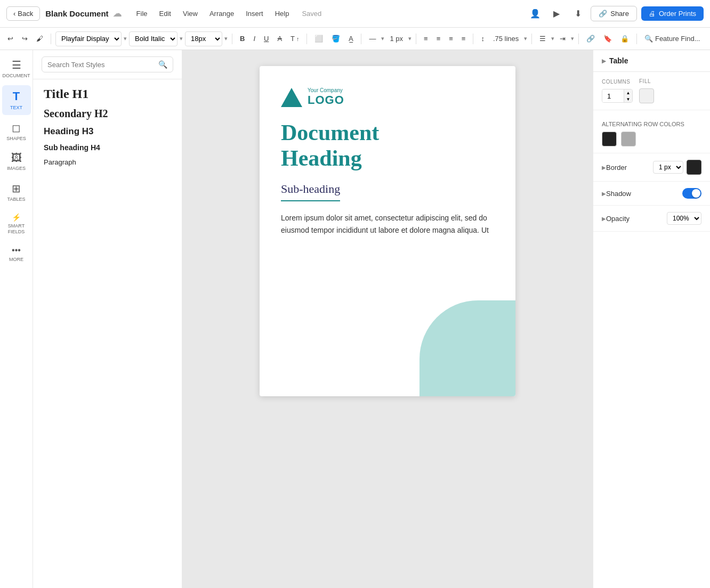 This screenshot has height=588, width=710. What do you see at coordinates (647, 96) in the screenshot?
I see `fill-swatch` at bounding box center [647, 96].